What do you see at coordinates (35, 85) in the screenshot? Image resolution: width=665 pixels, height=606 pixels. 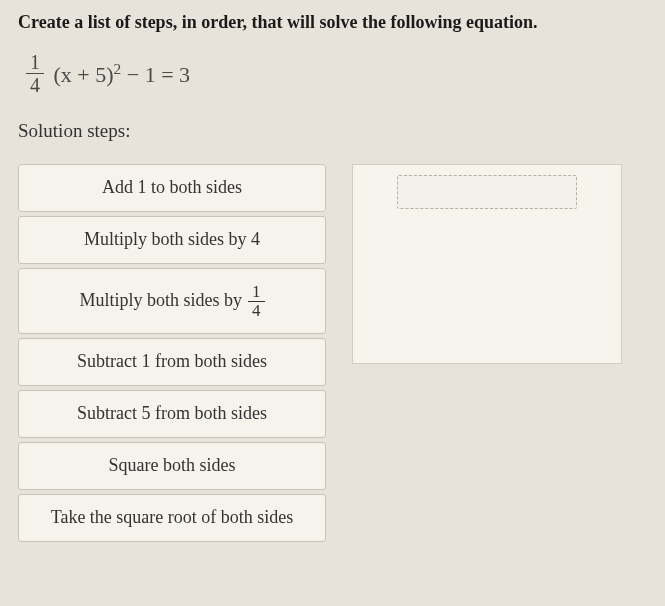 I see `fraction-denominator: 4` at bounding box center [35, 85].